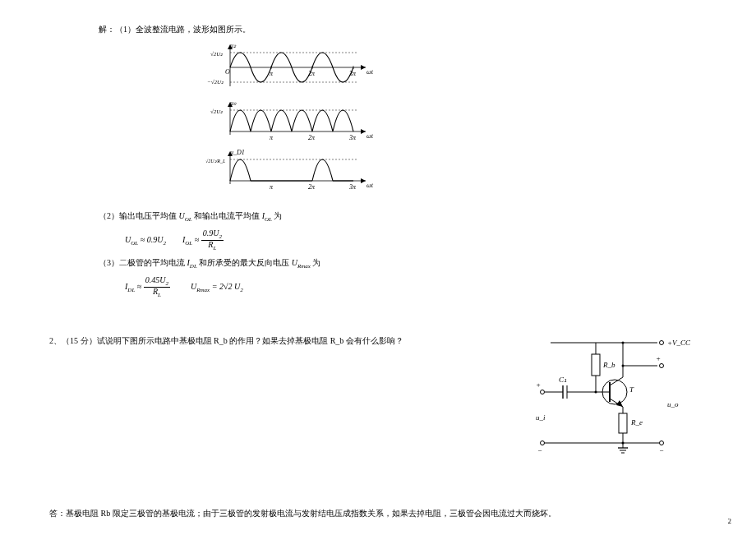  What do you see at coordinates (673, 404) in the screenshot?
I see `svg-text: u_o` at bounding box center [673, 404].